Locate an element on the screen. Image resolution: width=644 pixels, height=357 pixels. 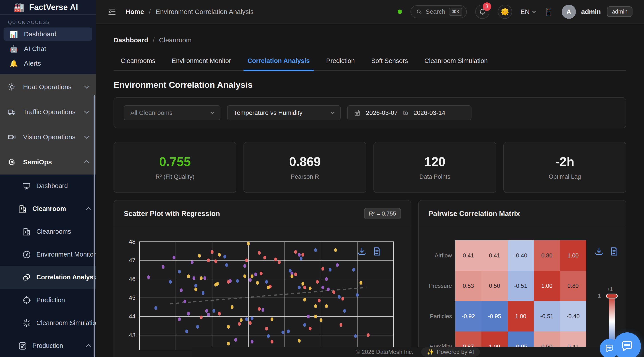
sidebar-scrollbar is located at coordinates (94, 226).